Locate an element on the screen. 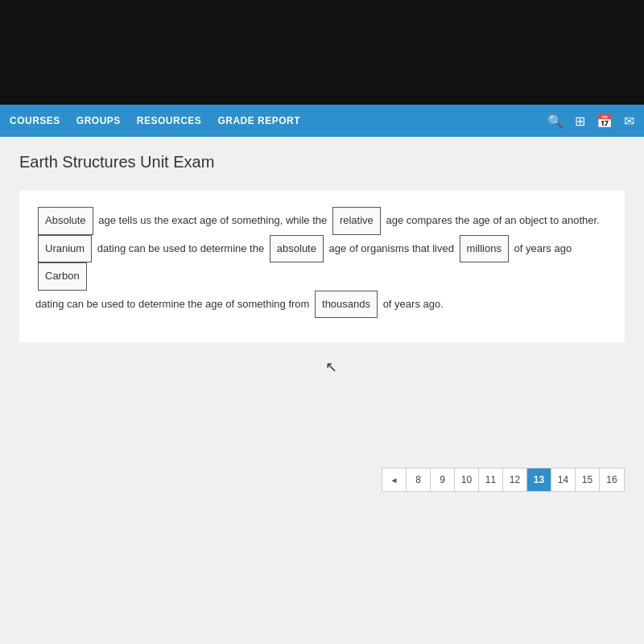 Image resolution: width=644 pixels, height=644 pixels. mail-icon: ✉ is located at coordinates (630, 121).